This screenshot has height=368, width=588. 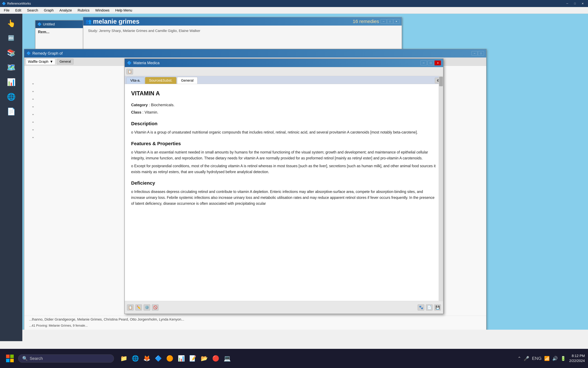 What do you see at coordinates (65, 62) in the screenshot?
I see `remedy-general-btn: General` at bounding box center [65, 62].